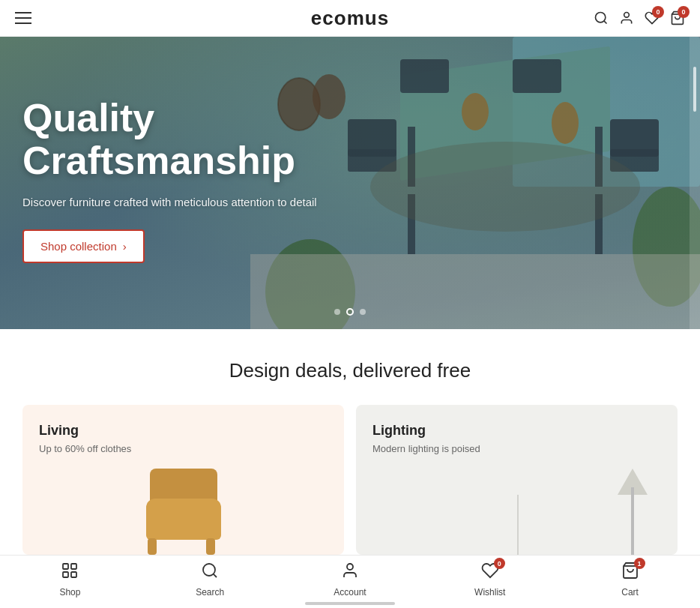 The height and width of the screenshot is (608, 700). I want to click on header-right: 0 0, so click(639, 18).